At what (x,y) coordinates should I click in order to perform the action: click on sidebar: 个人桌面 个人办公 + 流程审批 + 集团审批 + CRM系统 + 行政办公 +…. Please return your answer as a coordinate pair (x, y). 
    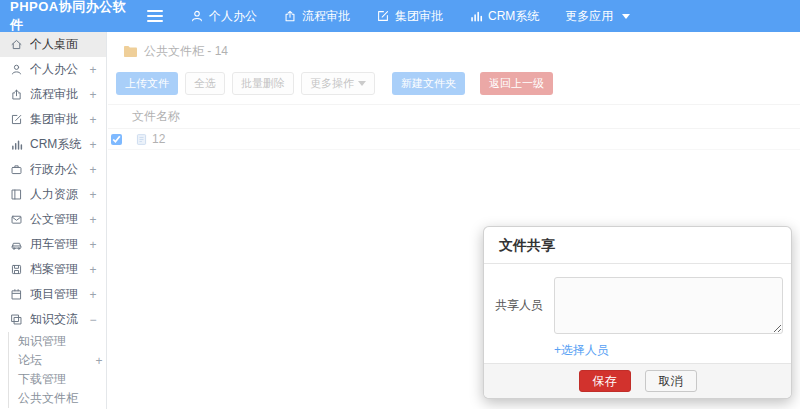
    Looking at the image, I should click on (54, 220).